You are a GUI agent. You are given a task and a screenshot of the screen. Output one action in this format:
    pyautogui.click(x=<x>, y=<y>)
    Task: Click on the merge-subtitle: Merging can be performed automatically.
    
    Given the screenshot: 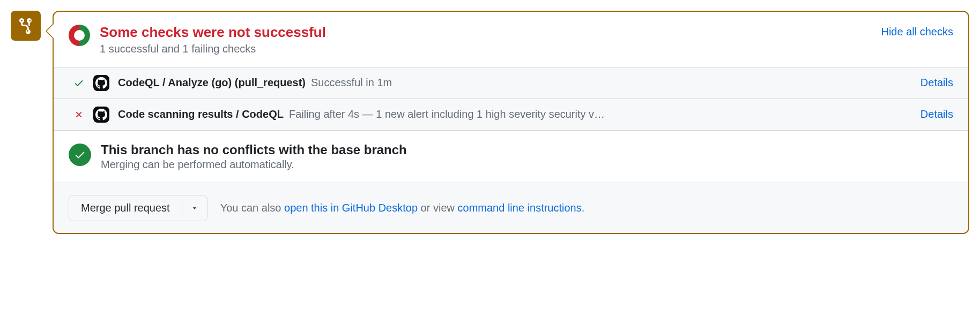 What is the action you would take?
    pyautogui.click(x=254, y=165)
    